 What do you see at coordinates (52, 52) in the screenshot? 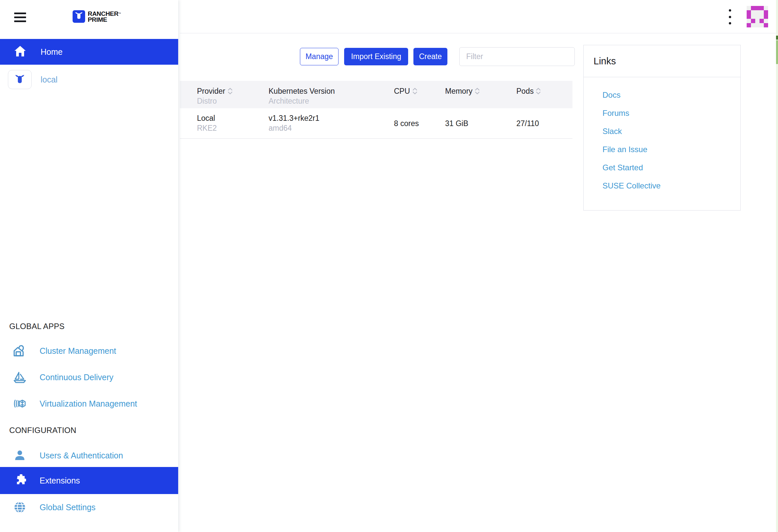
I see `sidebar-item-label: Home` at bounding box center [52, 52].